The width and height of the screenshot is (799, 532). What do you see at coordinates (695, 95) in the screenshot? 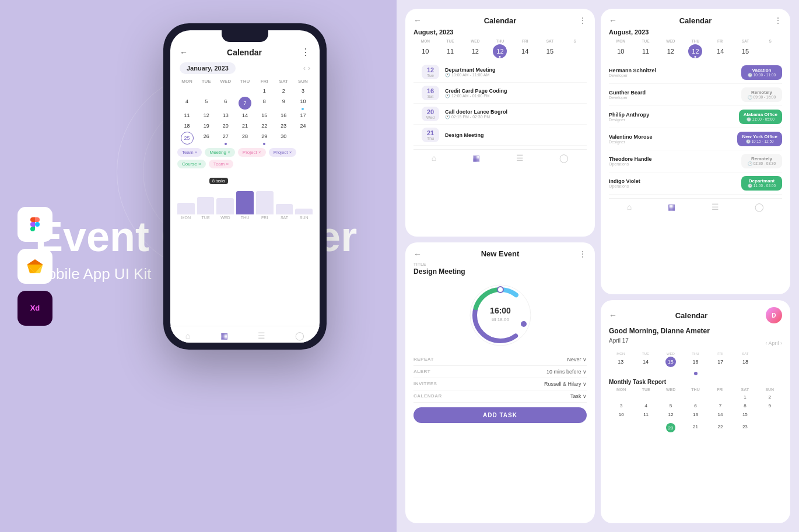
I see `sched-row-2: Gunther BeardDeveloper Remotely🕐 09:30 -…` at bounding box center [695, 95].